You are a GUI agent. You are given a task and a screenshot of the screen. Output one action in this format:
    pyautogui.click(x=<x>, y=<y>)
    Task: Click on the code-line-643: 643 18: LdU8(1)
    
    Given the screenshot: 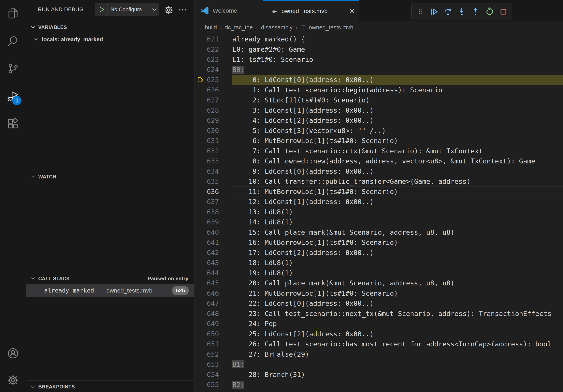 What is the action you would take?
    pyautogui.click(x=379, y=263)
    